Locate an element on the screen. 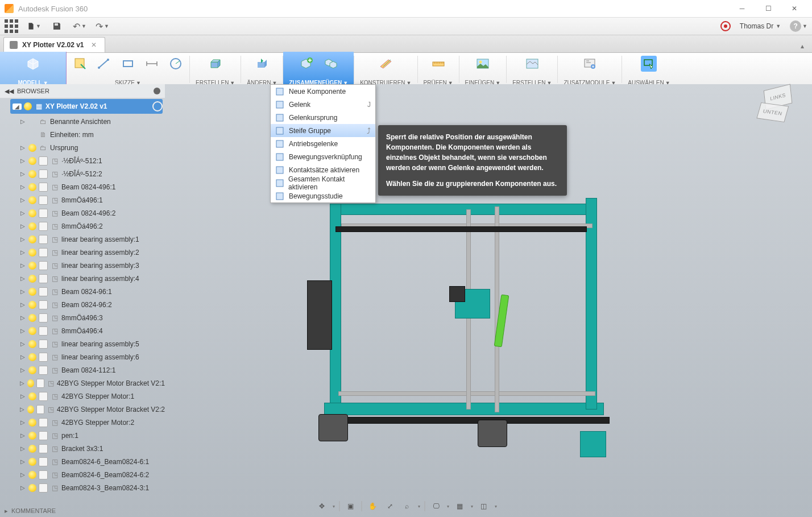 The image size is (812, 517). 3d-print-icon is located at coordinates (532, 64).